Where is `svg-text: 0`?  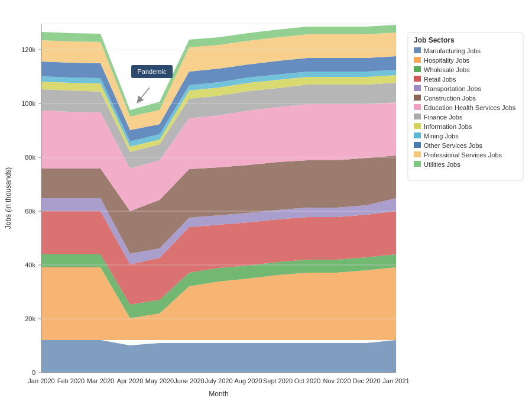 svg-text: 0 is located at coordinates (34, 373).